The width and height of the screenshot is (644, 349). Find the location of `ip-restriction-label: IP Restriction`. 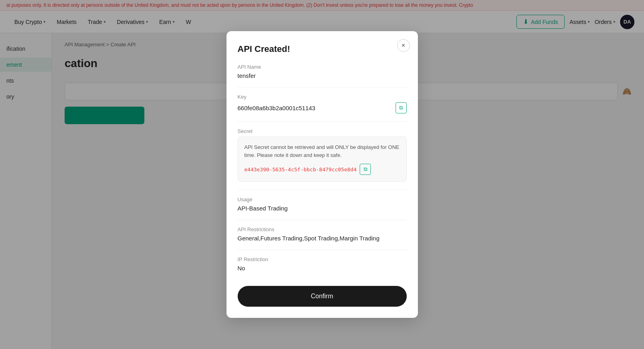

ip-restriction-label: IP Restriction is located at coordinates (322, 260).